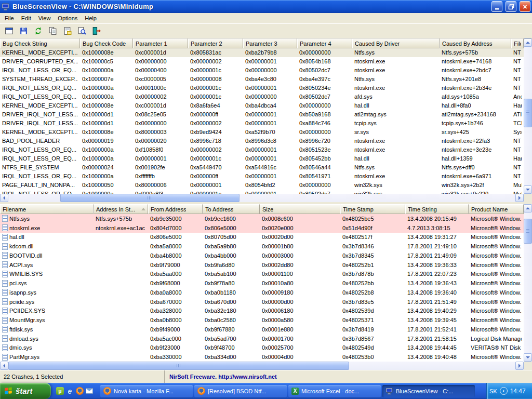 The height and width of the screenshot is (399, 532). I want to click on taskbar-task-button: Nová karta - Mozilla F..., so click(147, 391).